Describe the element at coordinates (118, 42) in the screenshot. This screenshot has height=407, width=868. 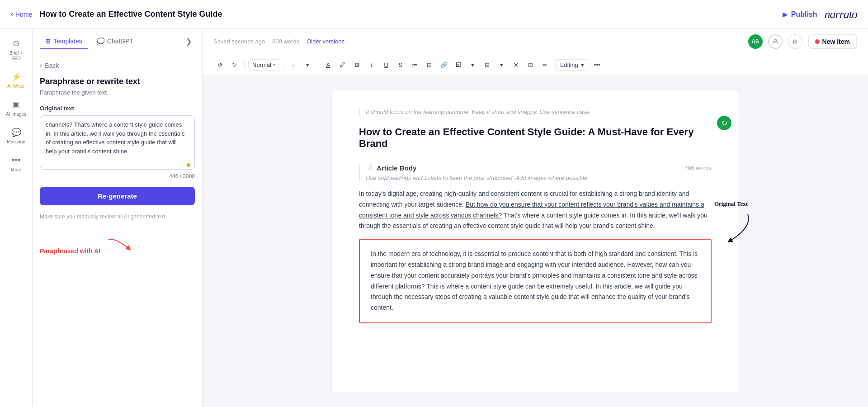
I see `panel-tabs: ⊞ Templates 💭 ChatGPT ❯` at that location.